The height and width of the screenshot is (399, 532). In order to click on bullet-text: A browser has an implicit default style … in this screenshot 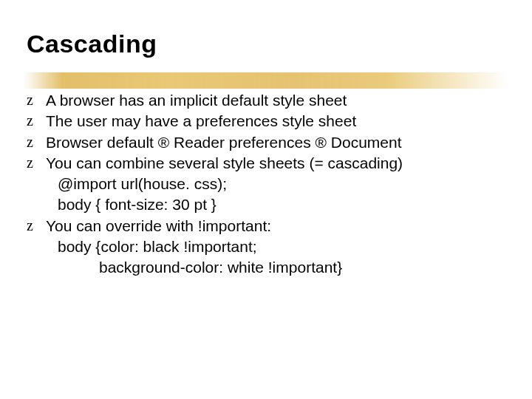, I will do `click(197, 100)`.